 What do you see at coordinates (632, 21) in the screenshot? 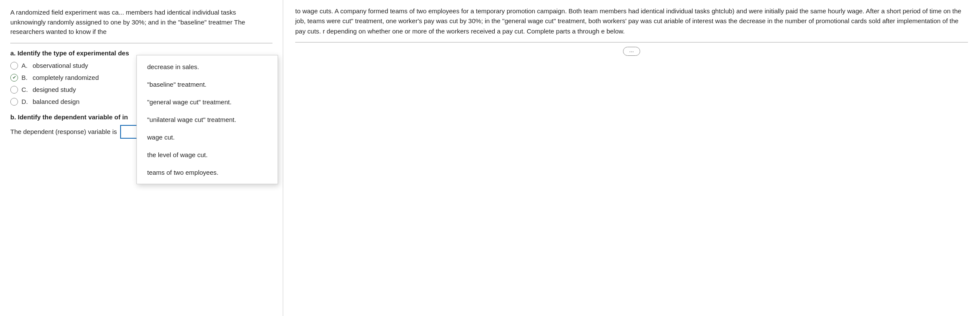
I see `right-text: to wage cuts. A company formed teams of …` at bounding box center [632, 21].